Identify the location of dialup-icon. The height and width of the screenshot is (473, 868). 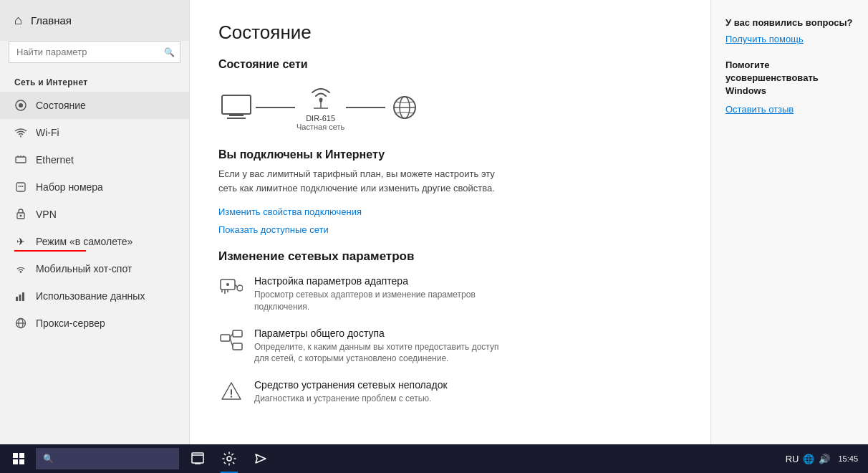
(21, 187).